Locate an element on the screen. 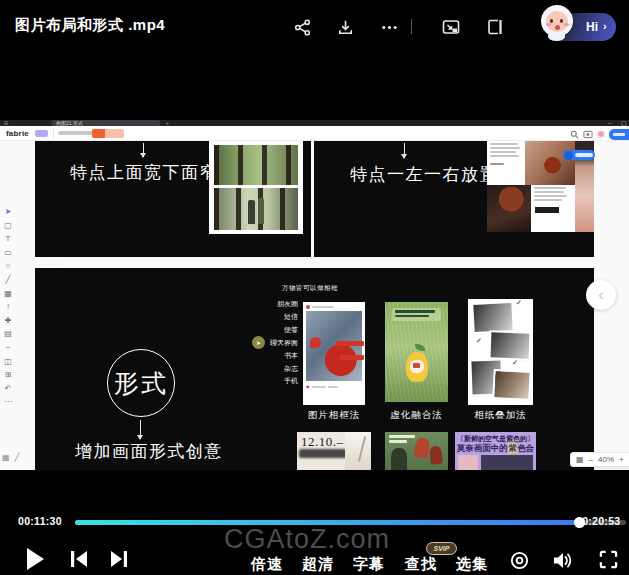 This screenshot has width=629, height=575. slide-top-right: 特点一左一右放置 is located at coordinates (454, 199).